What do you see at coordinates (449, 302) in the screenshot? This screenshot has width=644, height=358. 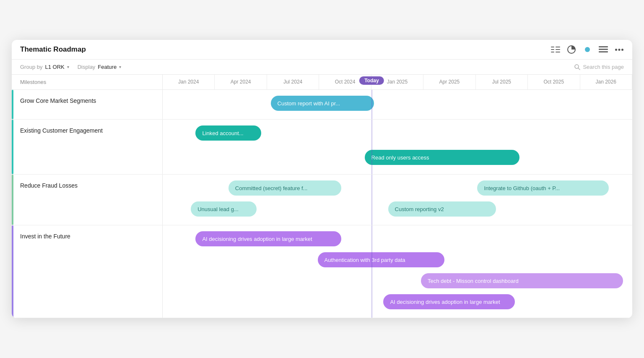 I see `bar-ai-decisioning-2: AI decisioning drives adoption in large …` at bounding box center [449, 302].